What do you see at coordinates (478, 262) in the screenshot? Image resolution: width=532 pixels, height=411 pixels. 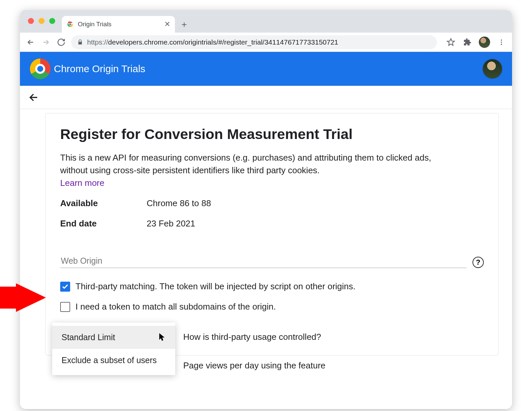 I see `help-icon: ?` at bounding box center [478, 262].